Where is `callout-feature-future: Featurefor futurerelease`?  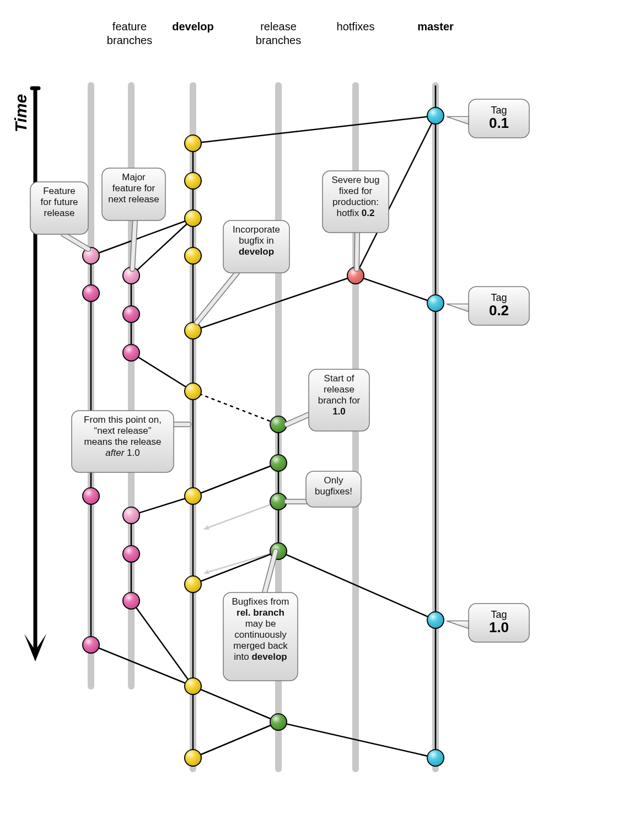 callout-feature-future: Featurefor futurerelease is located at coordinates (60, 216).